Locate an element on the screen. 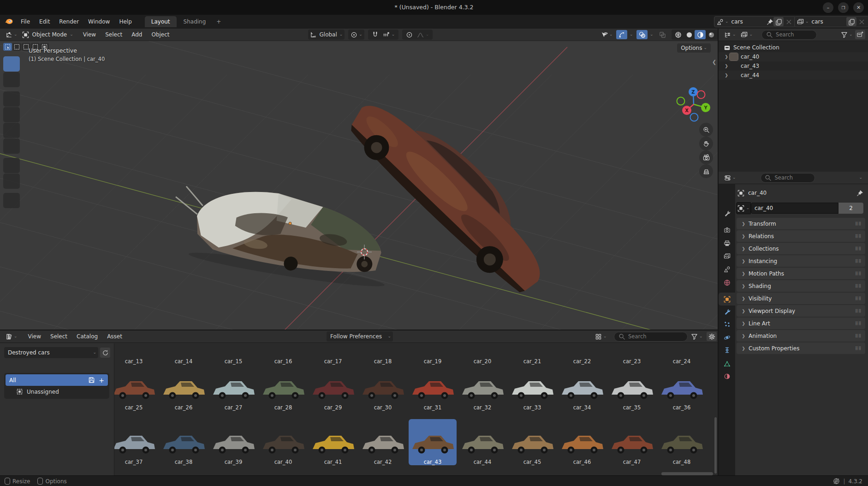  workspace-tab-shading: Shading is located at coordinates (195, 22).